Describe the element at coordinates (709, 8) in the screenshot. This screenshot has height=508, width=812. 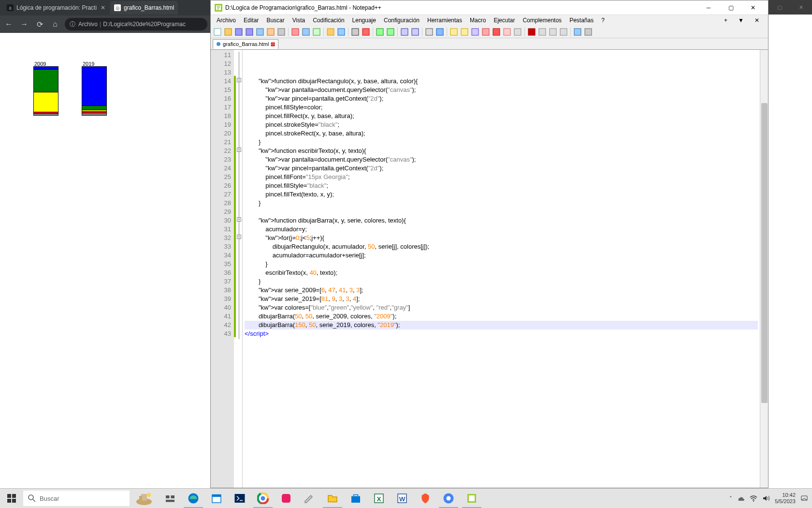
I see `minimize-button: ─` at that location.